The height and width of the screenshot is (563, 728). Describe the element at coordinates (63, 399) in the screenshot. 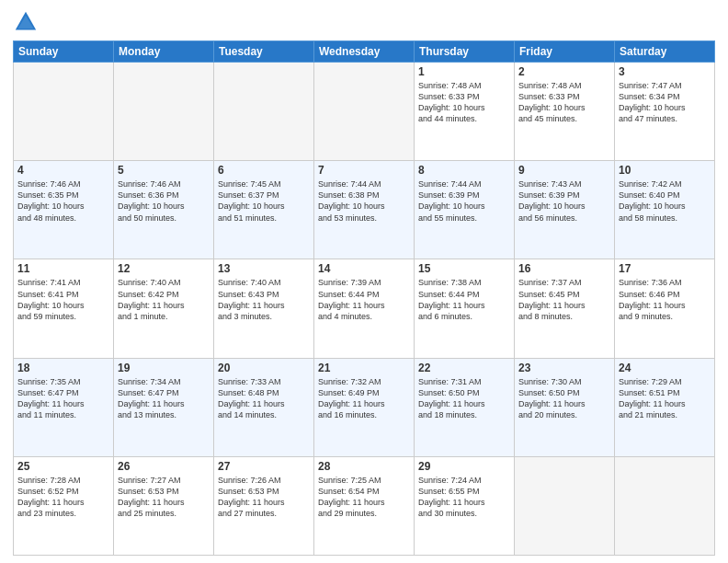

I see `day-info: Sunrise: 7:35 AMSunset: 6:47 PMDaylight:…` at that location.